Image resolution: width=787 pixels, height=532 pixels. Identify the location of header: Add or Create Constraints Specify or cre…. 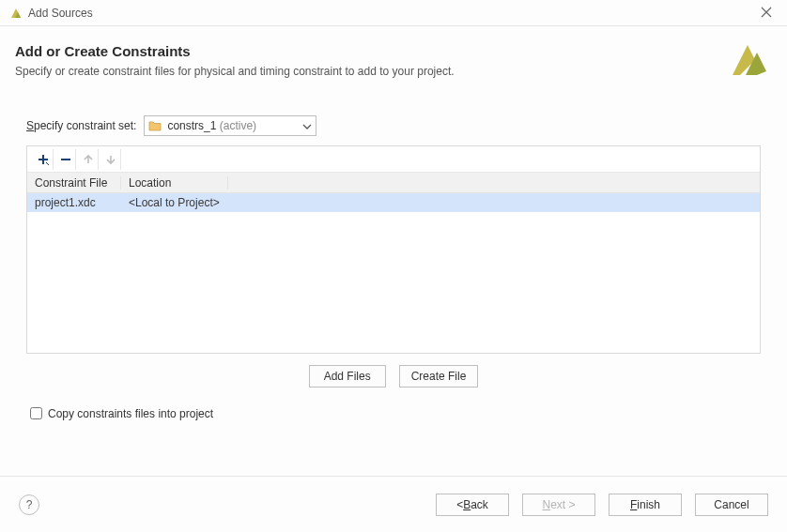
(394, 56).